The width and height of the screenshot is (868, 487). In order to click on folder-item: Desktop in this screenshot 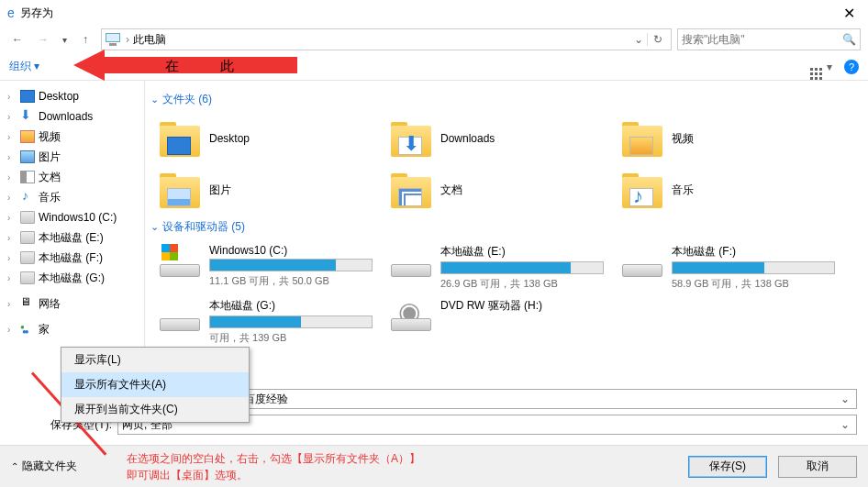, I will do `click(266, 138)`.